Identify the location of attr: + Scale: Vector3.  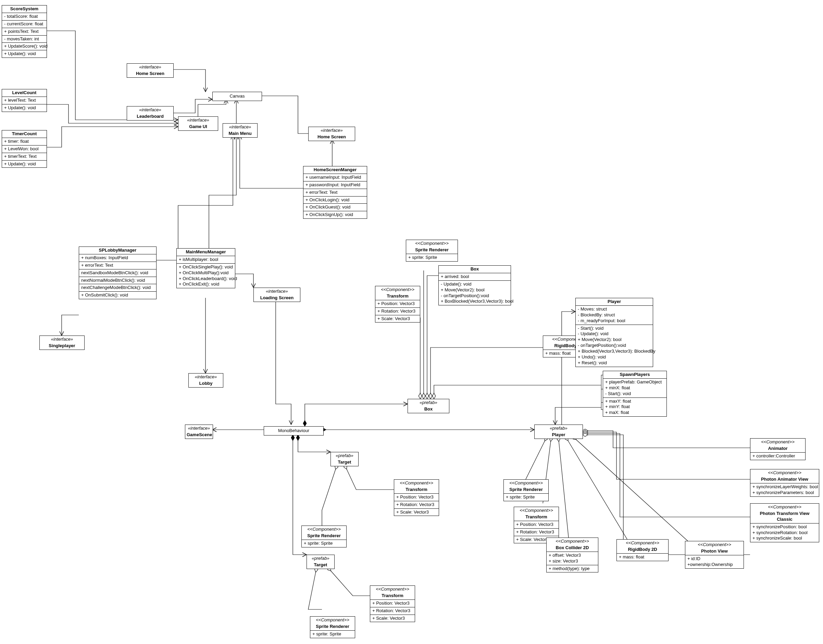
(392, 618).